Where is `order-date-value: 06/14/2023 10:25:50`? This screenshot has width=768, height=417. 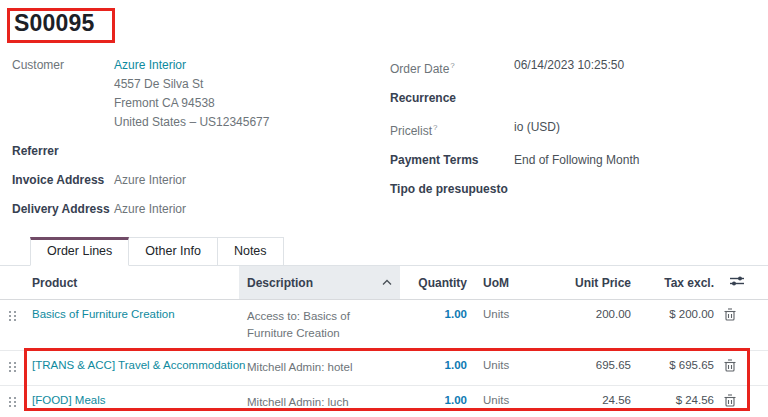
order-date-value: 06/14/2023 10:25:50 is located at coordinates (569, 66).